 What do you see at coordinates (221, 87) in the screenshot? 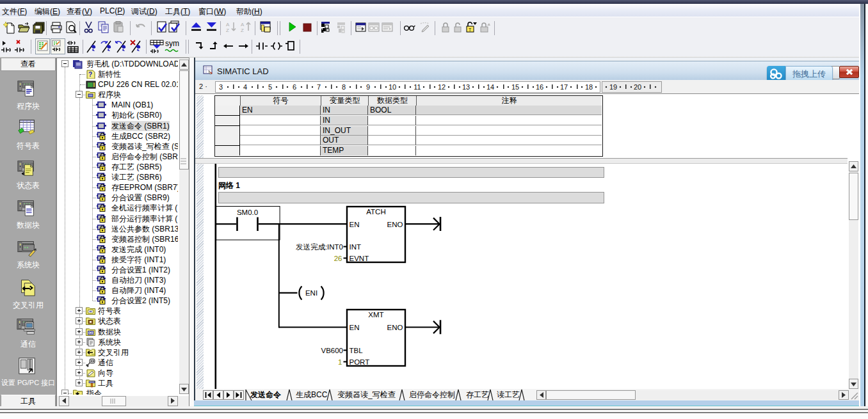
I see `svg-text: 3` at bounding box center [221, 87].